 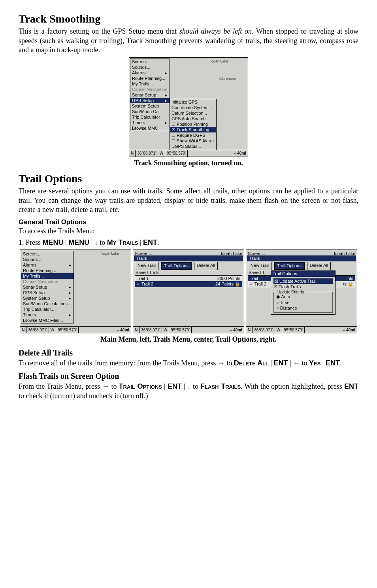 I want to click on menu-item: Browse MMC Files..., so click(x=47, y=320).